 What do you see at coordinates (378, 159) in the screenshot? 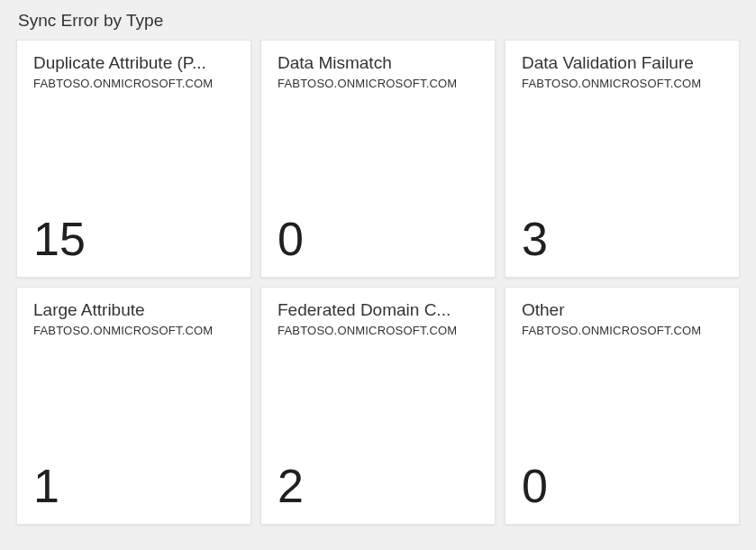
I see `tile-data-mismatch: Data Mismatch FABTOSO.ONMICROSOFT.COM 0` at bounding box center [378, 159].